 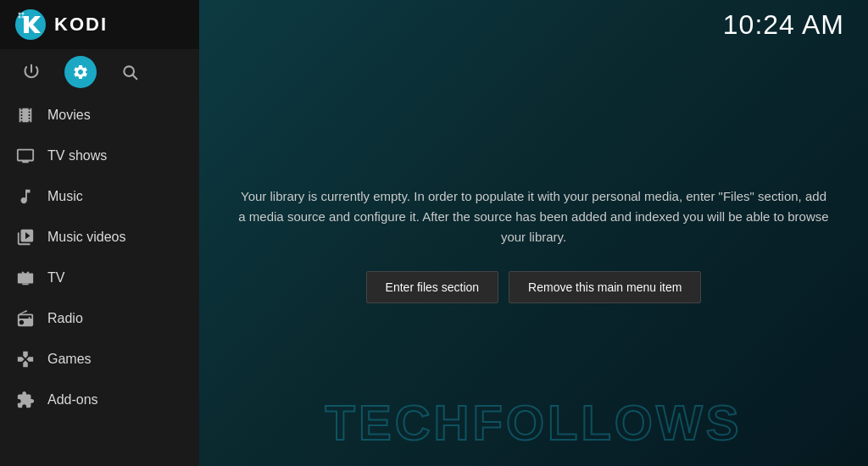 I want to click on sidebar-item-tvshows-label: TV shows, so click(x=77, y=156).